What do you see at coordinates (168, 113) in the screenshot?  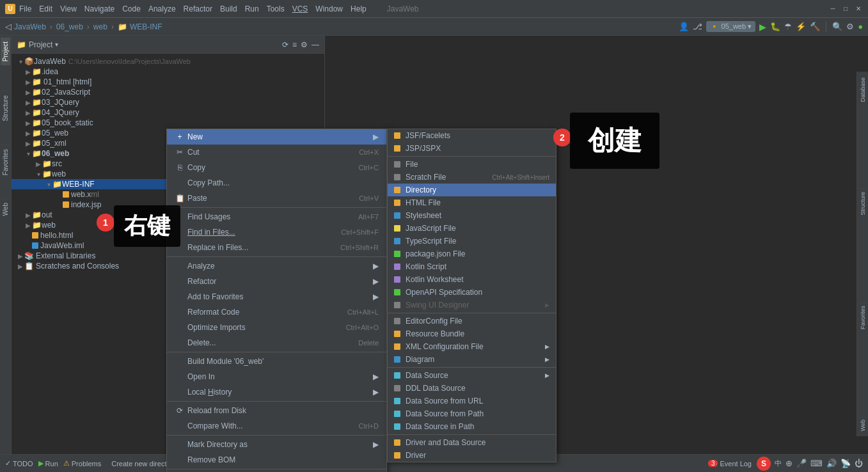 I see `tree-04jquery: ▶ 📁 04_JQuery` at bounding box center [168, 113].